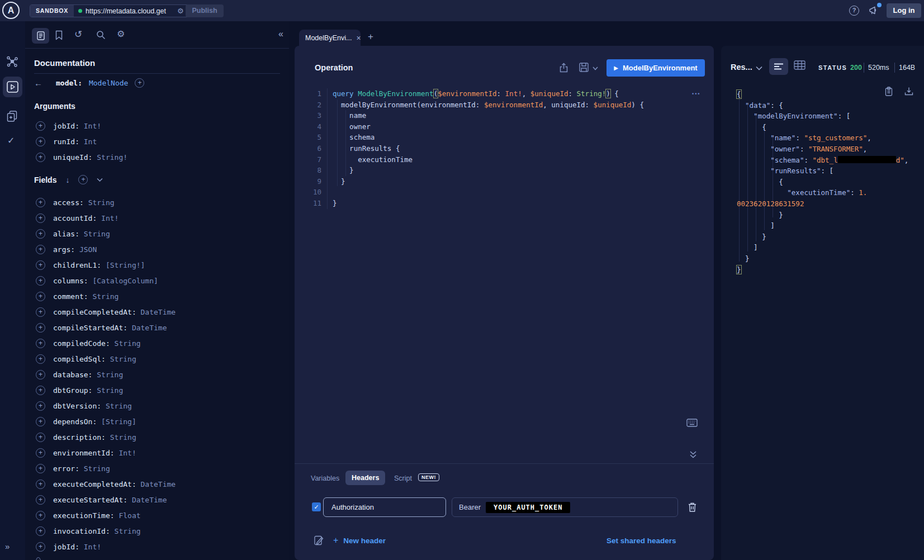 The height and width of the screenshot is (560, 924). Describe the element at coordinates (78, 35) in the screenshot. I see `history-icon: ↺` at that location.